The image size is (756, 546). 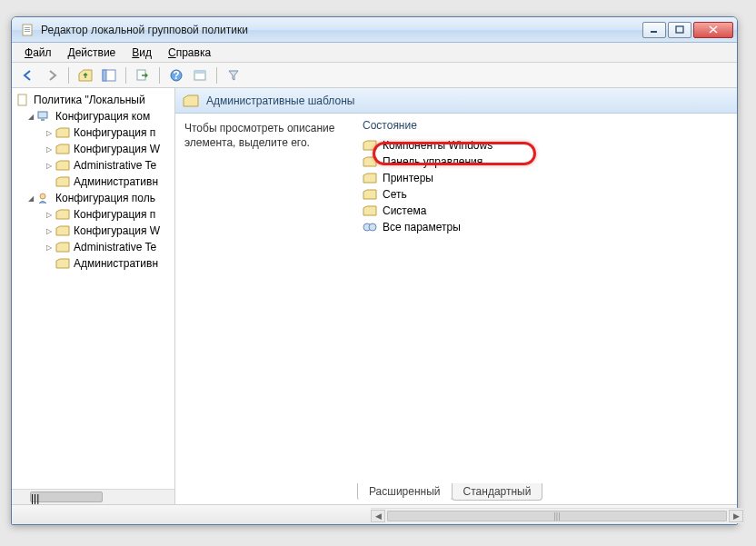 I want to click on menu-view: Вид, so click(x=142, y=53).